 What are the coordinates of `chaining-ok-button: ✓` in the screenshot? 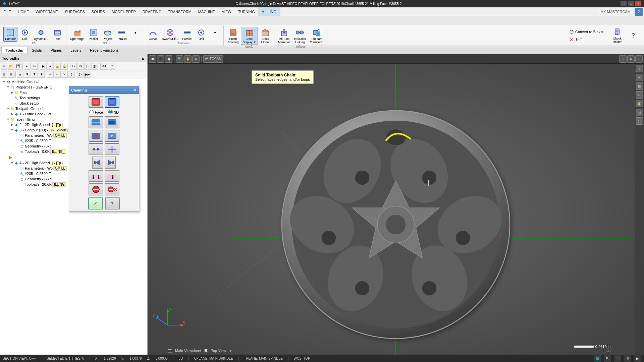 It's located at (96, 203).